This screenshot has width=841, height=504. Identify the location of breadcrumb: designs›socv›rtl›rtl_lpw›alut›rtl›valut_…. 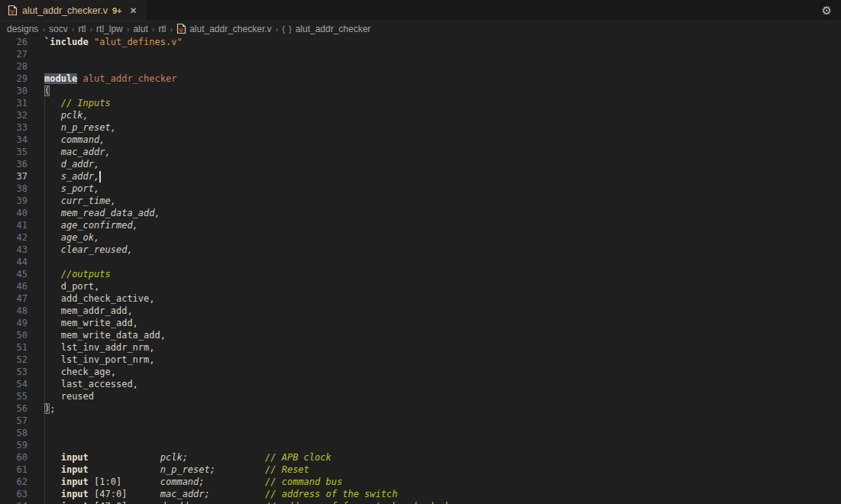
(420, 29).